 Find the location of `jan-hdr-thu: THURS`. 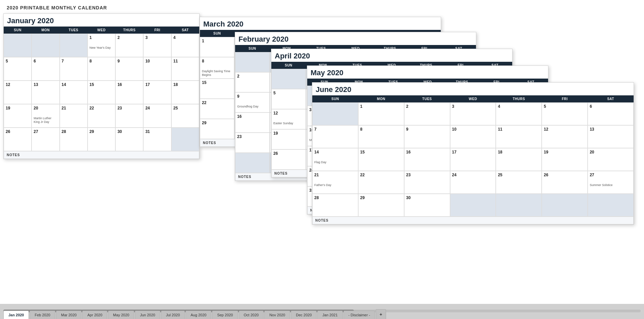

jan-hdr-thu: THURS is located at coordinates (129, 30).